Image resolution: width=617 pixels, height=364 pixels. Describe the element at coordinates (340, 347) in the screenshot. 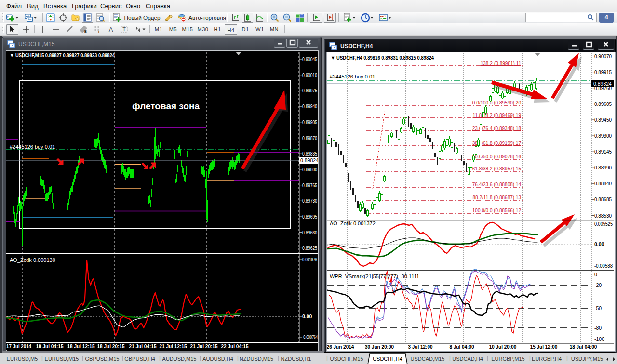

I see `svg-text: 26 Jun 2014` at that location.